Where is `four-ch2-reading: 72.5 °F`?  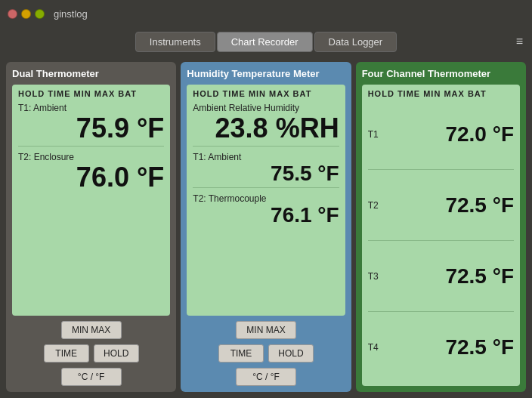
four-ch2-reading: 72.5 °F is located at coordinates (479, 205).